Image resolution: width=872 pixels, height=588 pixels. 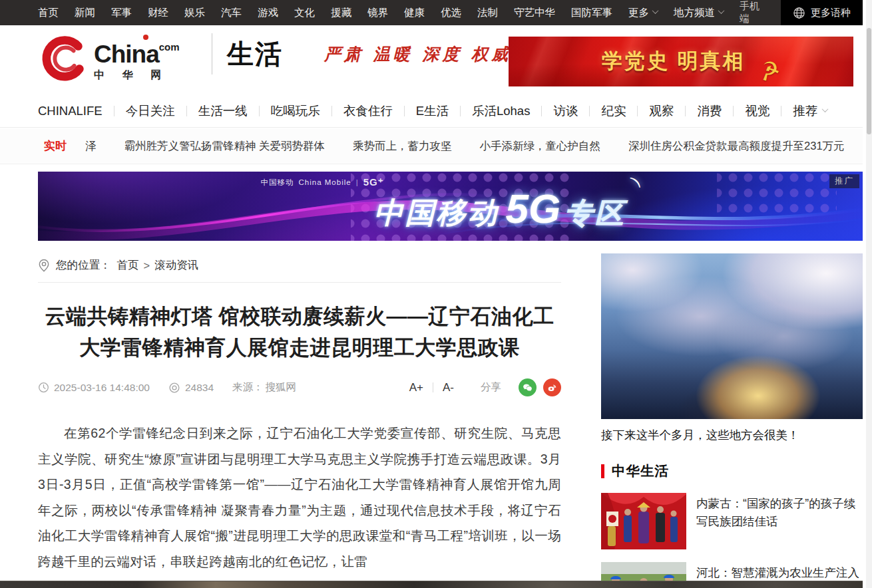 What do you see at coordinates (427, 110) in the screenshot?
I see `sub-nav: CHINALIFE今日关注生活一线吃喝玩乐衣食住行E生活乐活Lohas访谈纪实观…` at bounding box center [427, 110].